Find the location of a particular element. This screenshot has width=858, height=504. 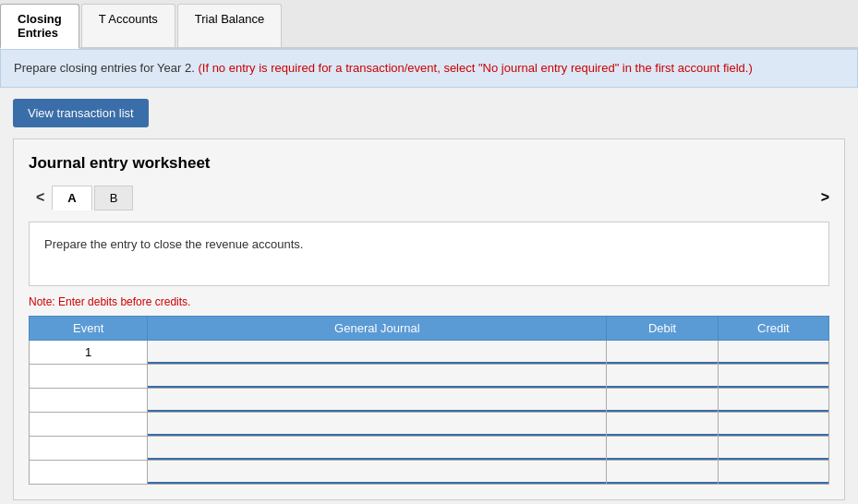

col-header-event: Event is located at coordinates (89, 328).